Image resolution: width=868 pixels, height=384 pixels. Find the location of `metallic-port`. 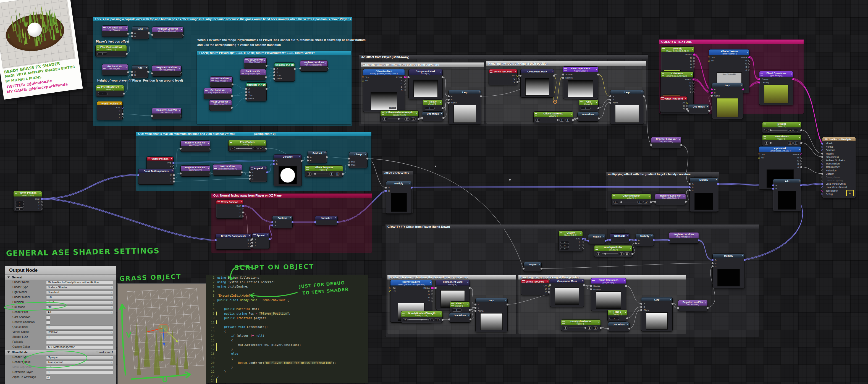

metallic-port is located at coordinates (822, 154).